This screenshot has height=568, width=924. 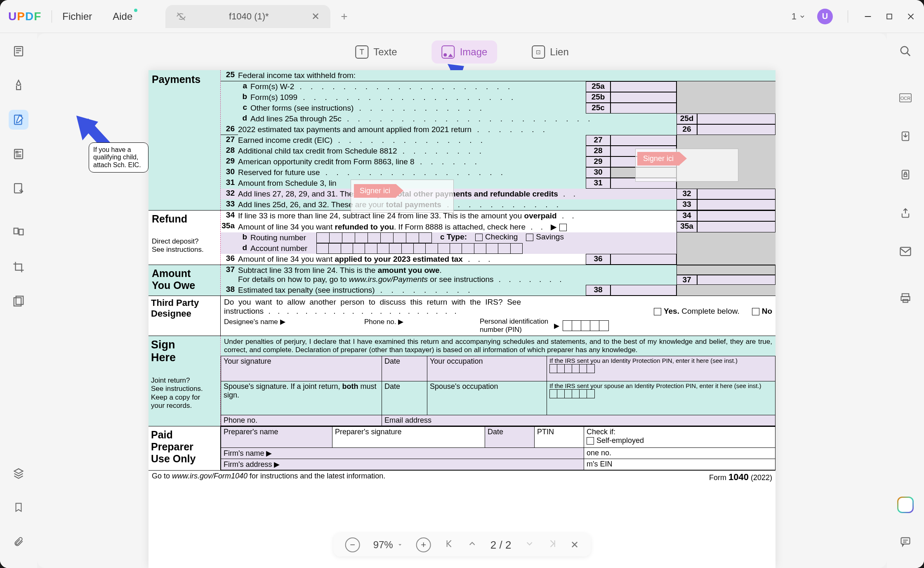 What do you see at coordinates (185, 79) in the screenshot?
I see `section-payments: Payments` at bounding box center [185, 79].